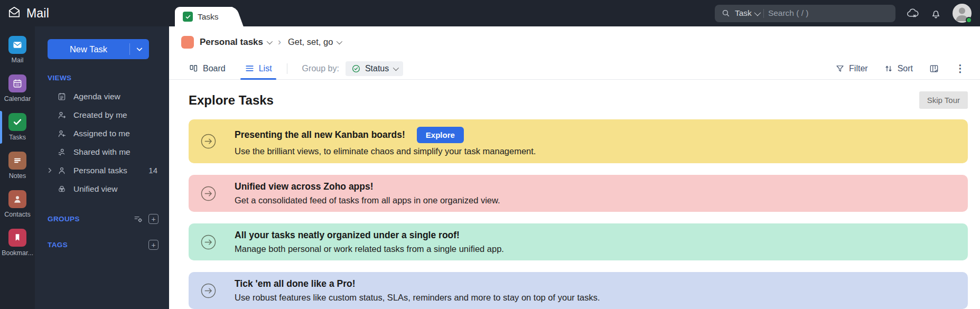 This screenshot has height=309, width=980. What do you see at coordinates (828, 13) in the screenshot?
I see `search-input` at bounding box center [828, 13].